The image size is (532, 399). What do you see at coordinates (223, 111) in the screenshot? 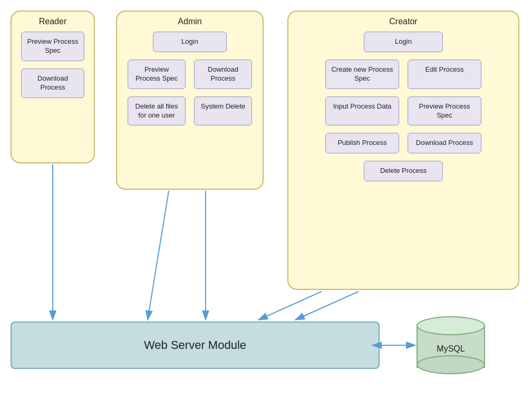
I see `admin-system-delete: System Delete` at bounding box center [223, 111].